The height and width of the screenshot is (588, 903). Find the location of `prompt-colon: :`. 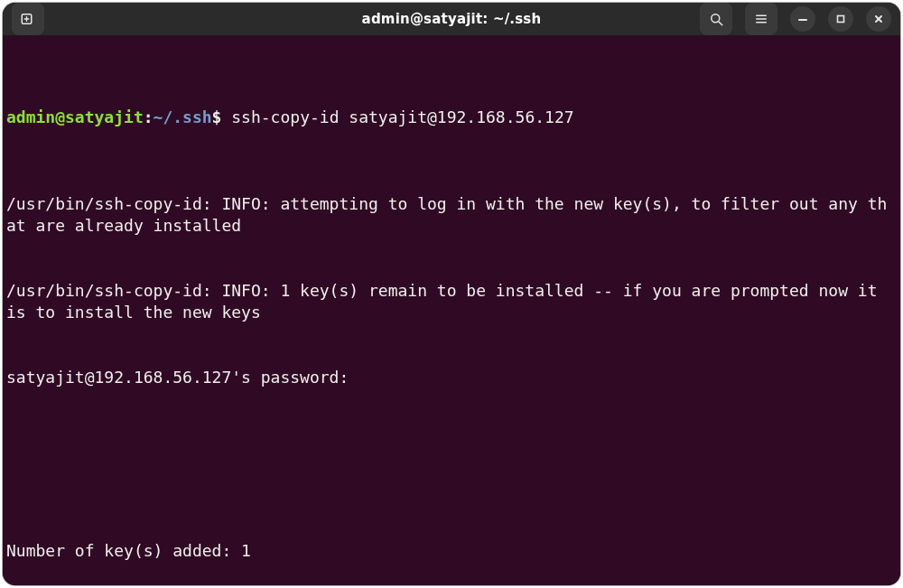

prompt-colon: : is located at coordinates (148, 117).